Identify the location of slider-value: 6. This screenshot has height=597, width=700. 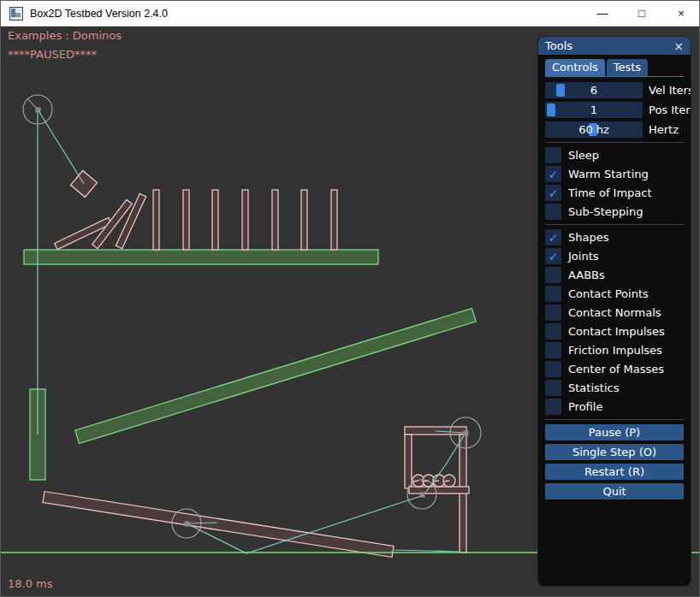
(594, 91).